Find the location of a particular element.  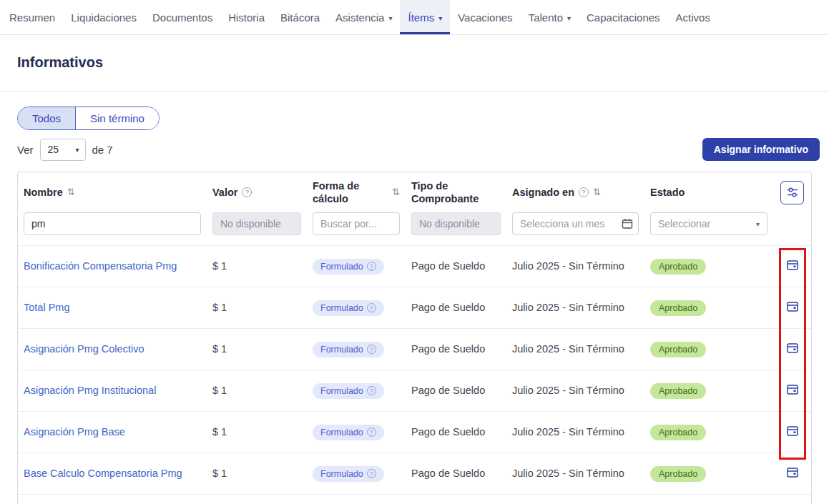

table-row: Asignación Pmg Base $ 1 Formulado ? Pago… is located at coordinates (415, 432).